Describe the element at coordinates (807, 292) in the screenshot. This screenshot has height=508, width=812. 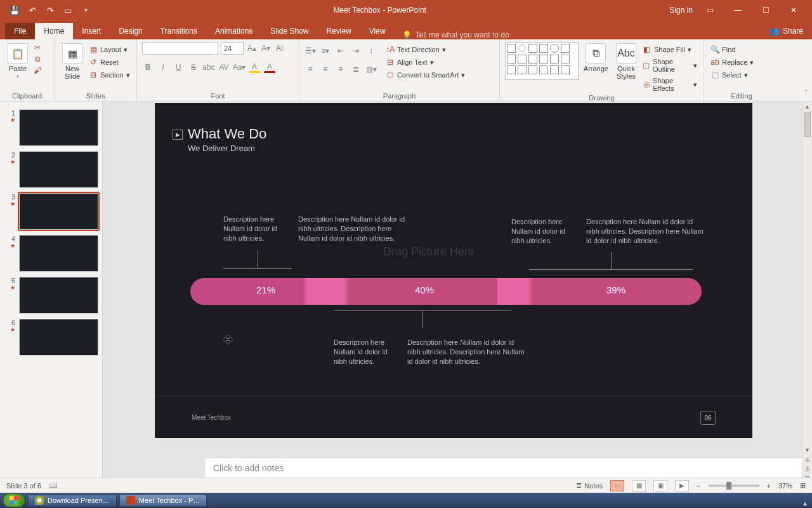
I see `vertical-scrollbar: ▲ ▼ ≙ ≚ ⊞` at that location.